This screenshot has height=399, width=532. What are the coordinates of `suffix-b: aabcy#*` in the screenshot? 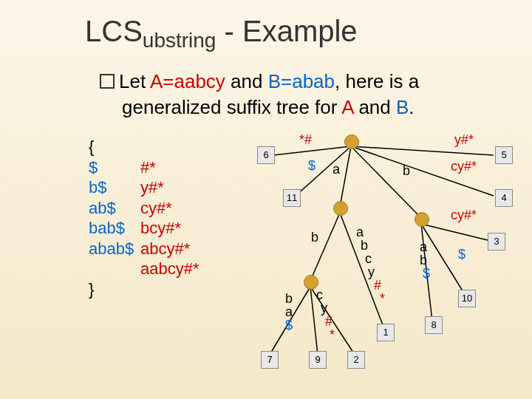 It's located at (170, 269).